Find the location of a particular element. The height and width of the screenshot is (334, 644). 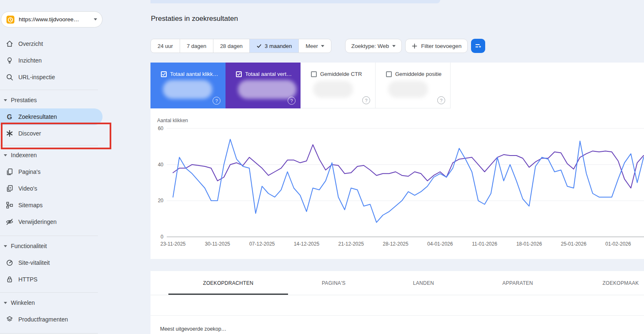

tab-apparaten: APPARATEN is located at coordinates (518, 283).